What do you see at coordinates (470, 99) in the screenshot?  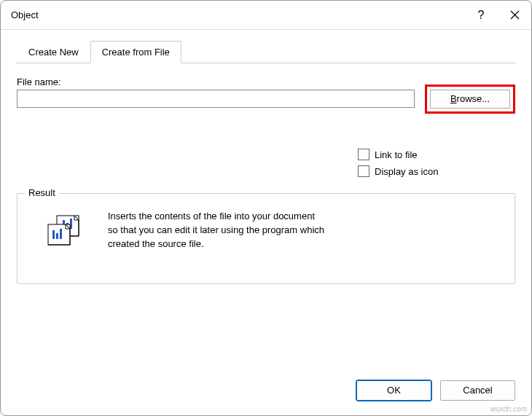 I see `browse-button: Browse...` at bounding box center [470, 99].